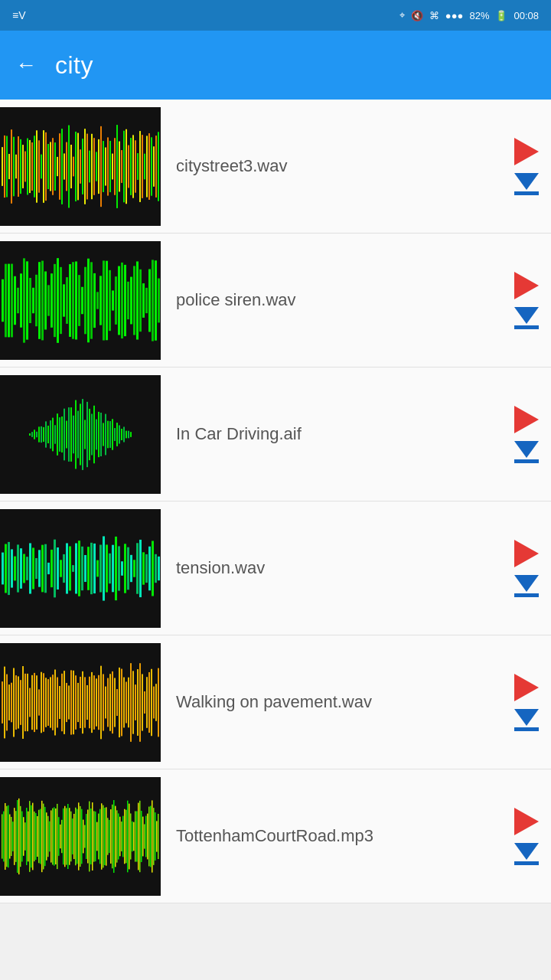 This screenshot has height=980, width=551. Describe the element at coordinates (19, 15) in the screenshot. I see `app-icon: ≡V` at that location.